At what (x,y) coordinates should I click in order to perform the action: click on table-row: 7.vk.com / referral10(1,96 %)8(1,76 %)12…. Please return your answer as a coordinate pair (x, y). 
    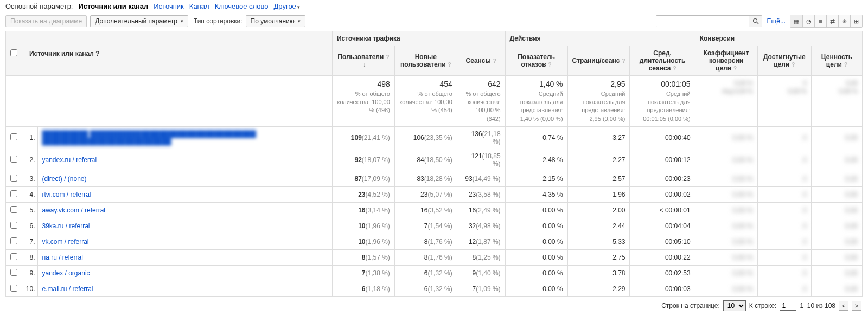
    Looking at the image, I should click on (434, 242).